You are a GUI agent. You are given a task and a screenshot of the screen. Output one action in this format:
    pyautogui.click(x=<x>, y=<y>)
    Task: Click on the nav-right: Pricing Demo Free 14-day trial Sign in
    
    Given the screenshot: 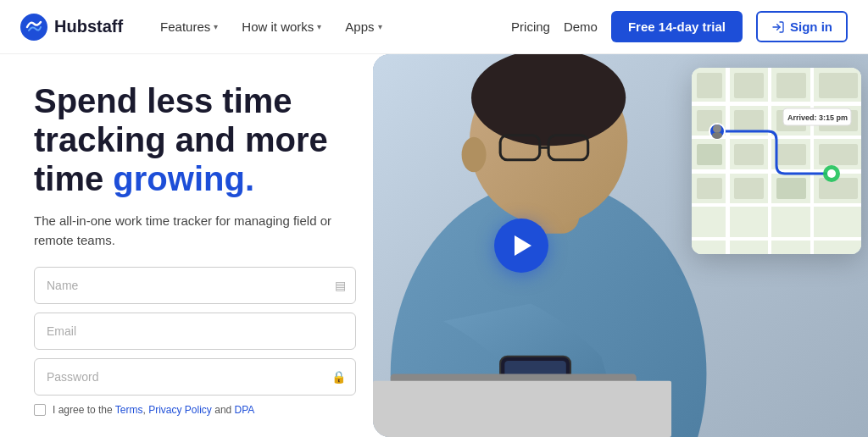 What is the action you would take?
    pyautogui.click(x=680, y=27)
    